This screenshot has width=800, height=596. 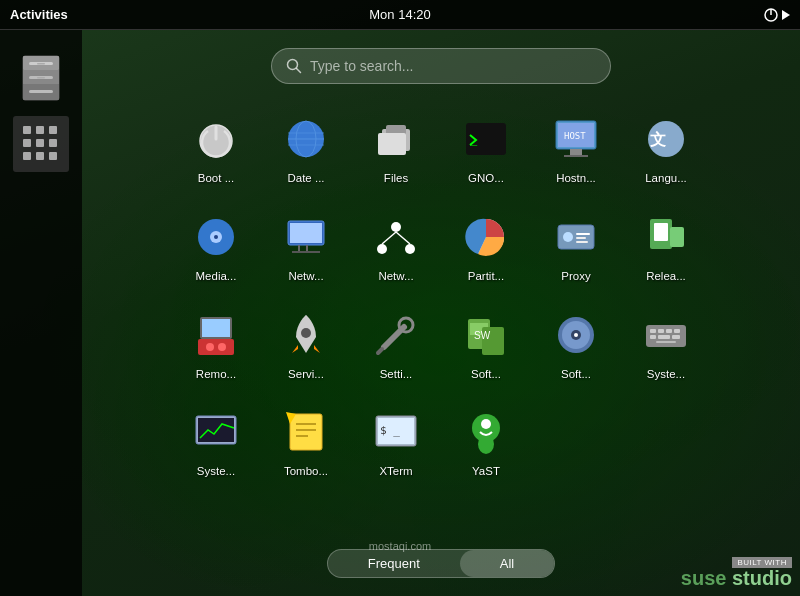 I want to click on app-icon-media, so click(x=216, y=237).